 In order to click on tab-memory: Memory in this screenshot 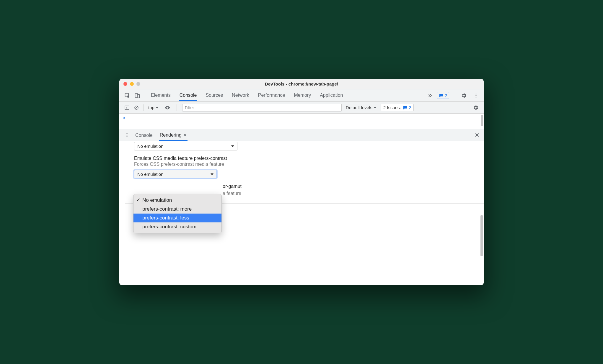, I will do `click(302, 96)`.